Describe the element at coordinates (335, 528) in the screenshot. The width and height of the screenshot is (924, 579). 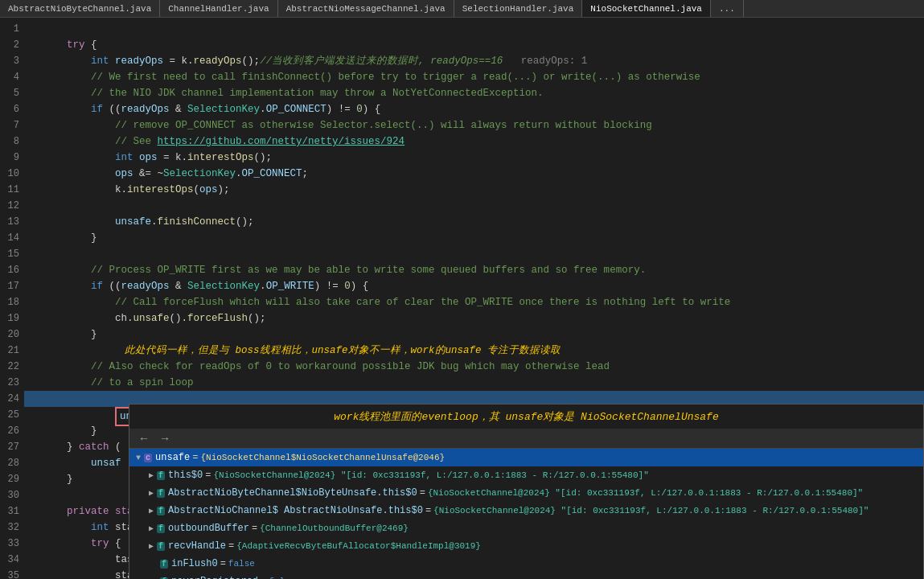
I see `var-val: {ChannelOutboundBuffer@2469}` at that location.